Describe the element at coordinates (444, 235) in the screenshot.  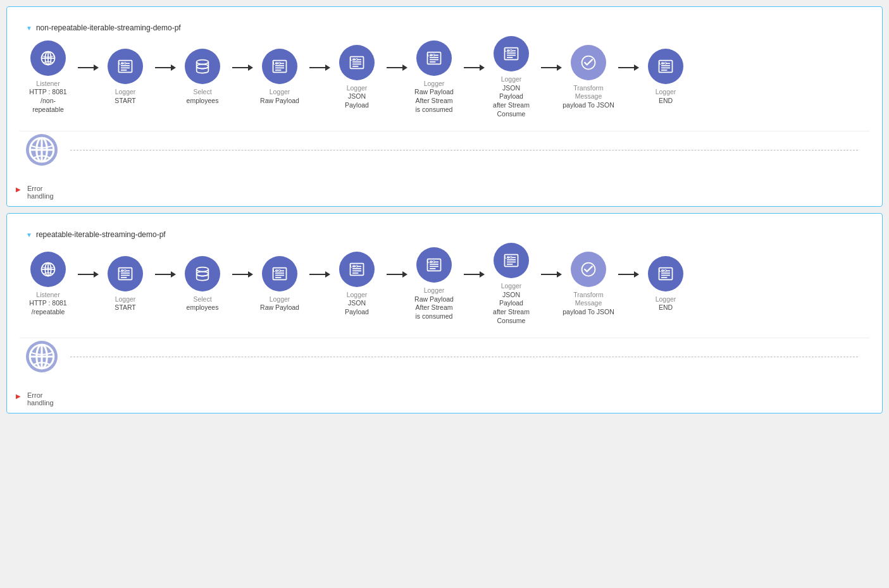
I see `flow-header-flow2: ▼ repeatable-iterable-streaming-demo-pf` at that location.